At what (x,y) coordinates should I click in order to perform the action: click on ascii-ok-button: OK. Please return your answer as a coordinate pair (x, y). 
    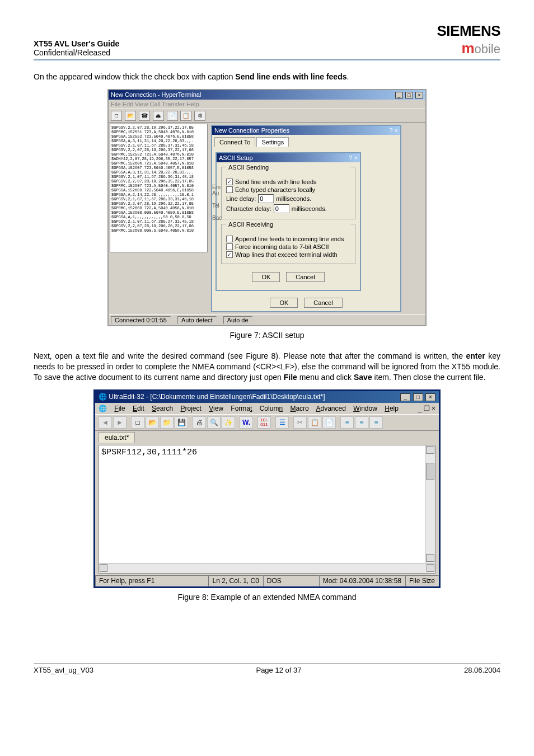
    Looking at the image, I should click on (266, 277).